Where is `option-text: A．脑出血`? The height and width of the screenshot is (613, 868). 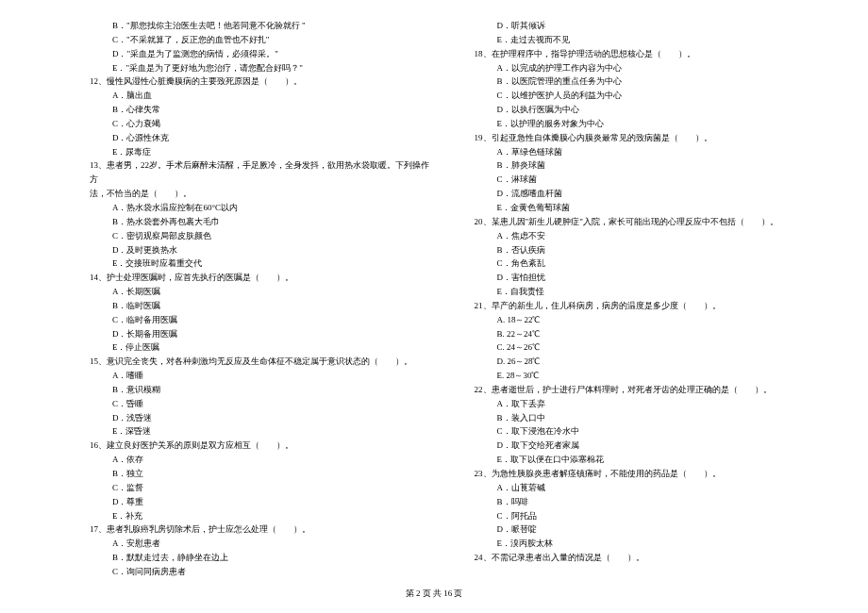
option-text: A．脑出血 is located at coordinates (263, 96).